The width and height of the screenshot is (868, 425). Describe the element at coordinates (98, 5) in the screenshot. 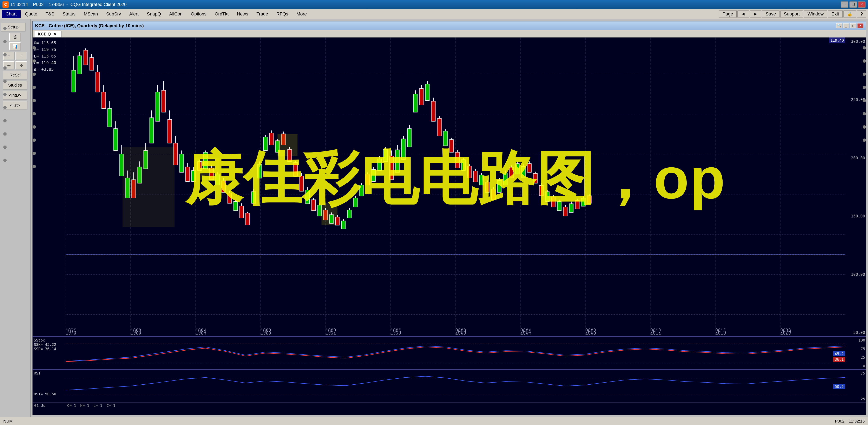

I see `title-app: CQG Integrated Client 2020` at that location.